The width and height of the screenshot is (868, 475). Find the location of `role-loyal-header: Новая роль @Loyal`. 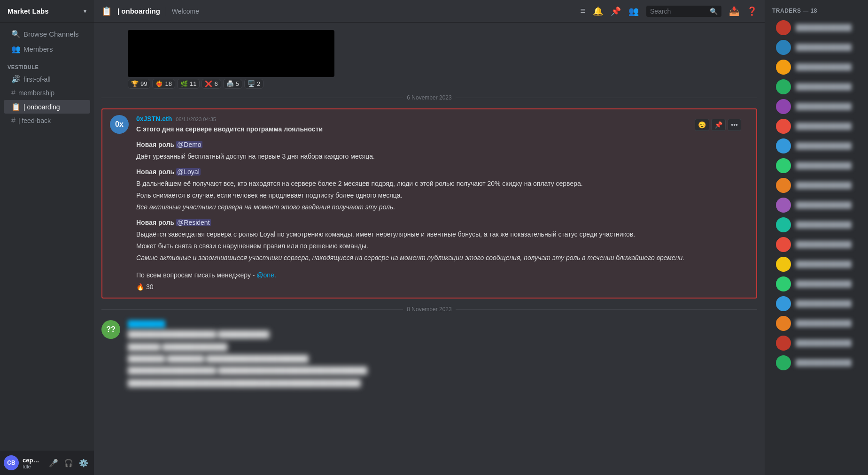

role-loyal-header: Новая роль @Loyal is located at coordinates (442, 172).